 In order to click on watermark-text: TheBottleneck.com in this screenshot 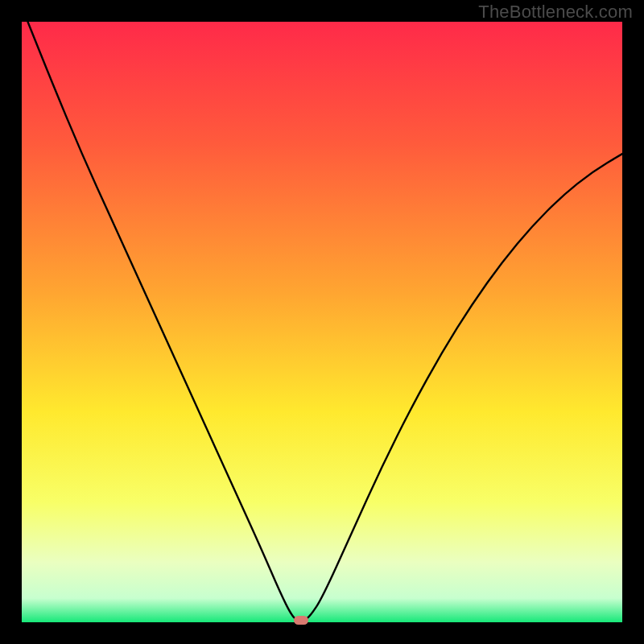, I will do `click(555, 12)`.